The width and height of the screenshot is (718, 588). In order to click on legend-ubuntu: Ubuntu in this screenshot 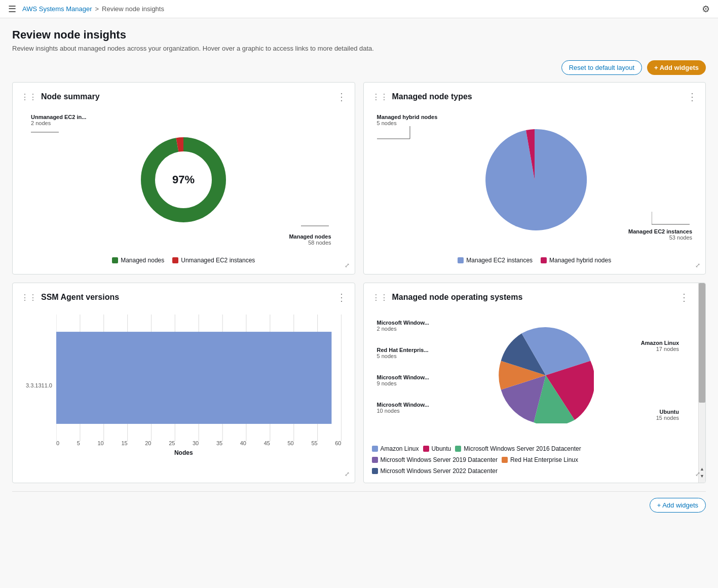, I will do `click(437, 449)`.